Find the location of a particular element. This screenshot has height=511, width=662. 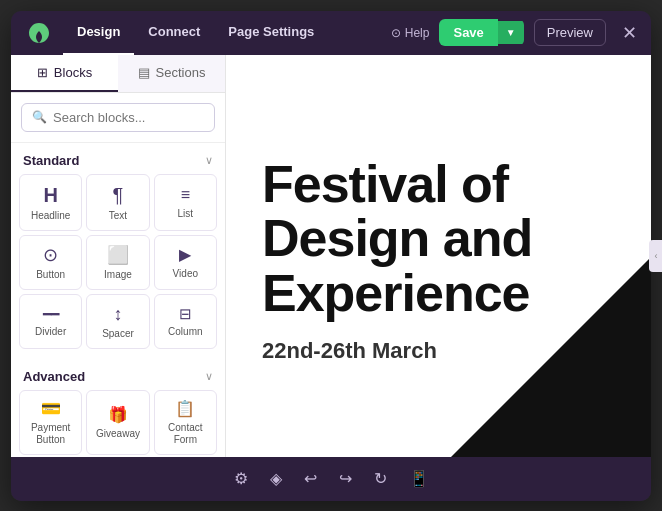

video-label: Video is located at coordinates (186, 274).